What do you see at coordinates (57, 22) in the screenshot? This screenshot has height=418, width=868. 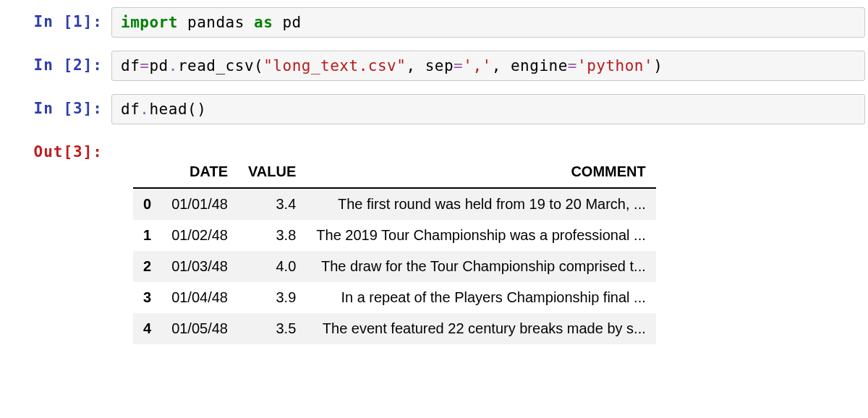 I see `input-prompt: In [1]:` at bounding box center [57, 22].